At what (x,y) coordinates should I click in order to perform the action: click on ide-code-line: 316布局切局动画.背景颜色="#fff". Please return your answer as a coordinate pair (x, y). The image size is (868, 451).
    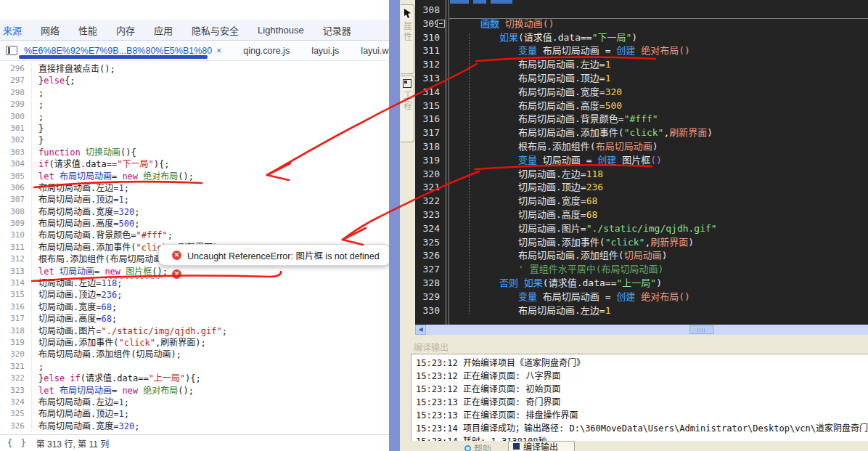
    Looking at the image, I should click on (642, 119).